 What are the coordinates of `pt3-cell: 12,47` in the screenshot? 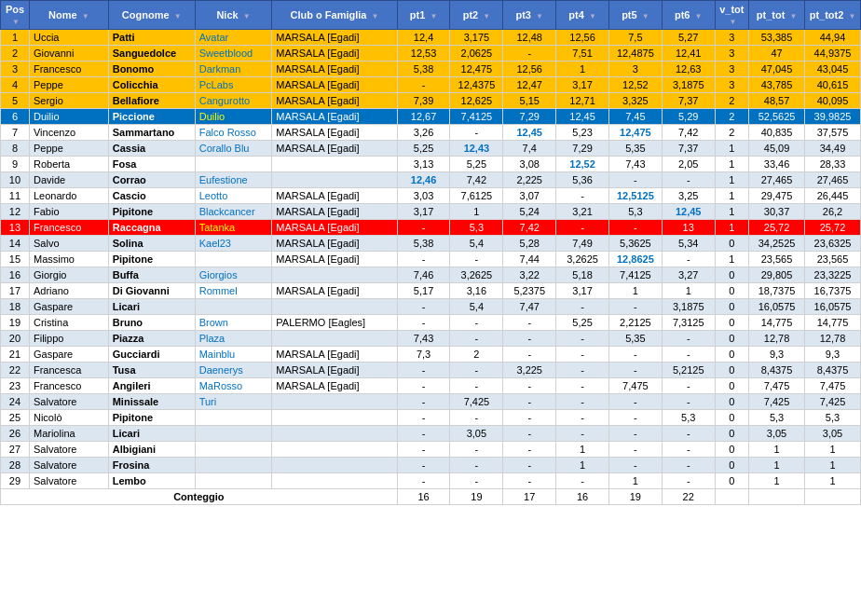 It's located at (529, 86).